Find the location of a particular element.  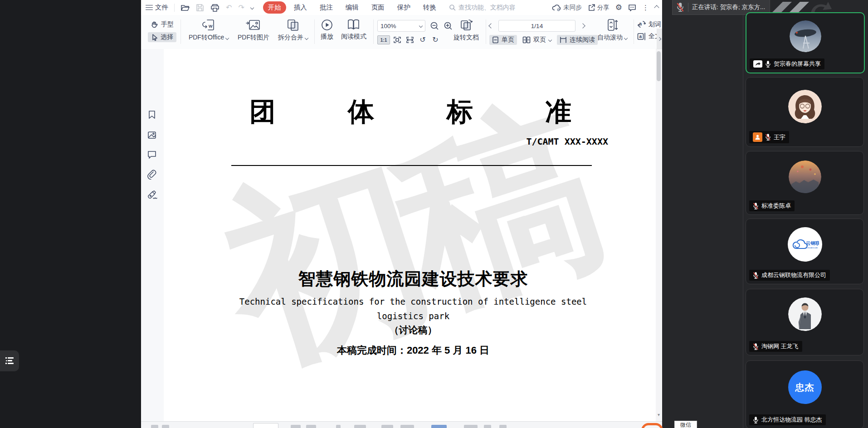

vertical-scrollbar: ▾ is located at coordinates (658, 236).